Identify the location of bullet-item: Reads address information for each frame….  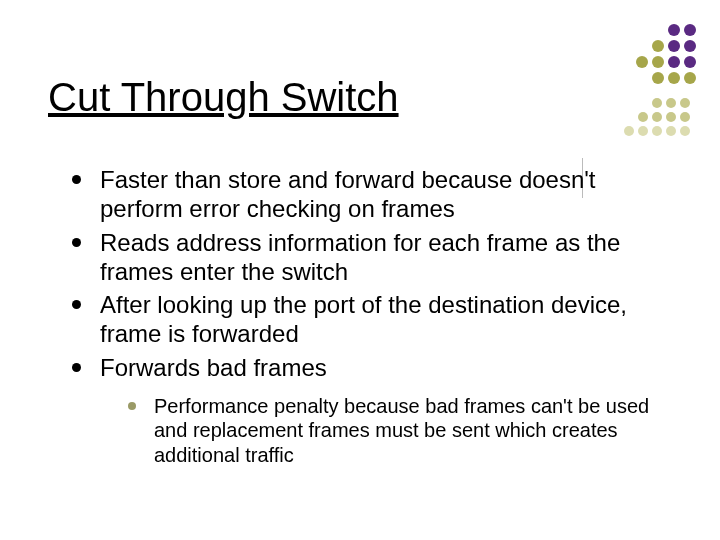
(372, 258).